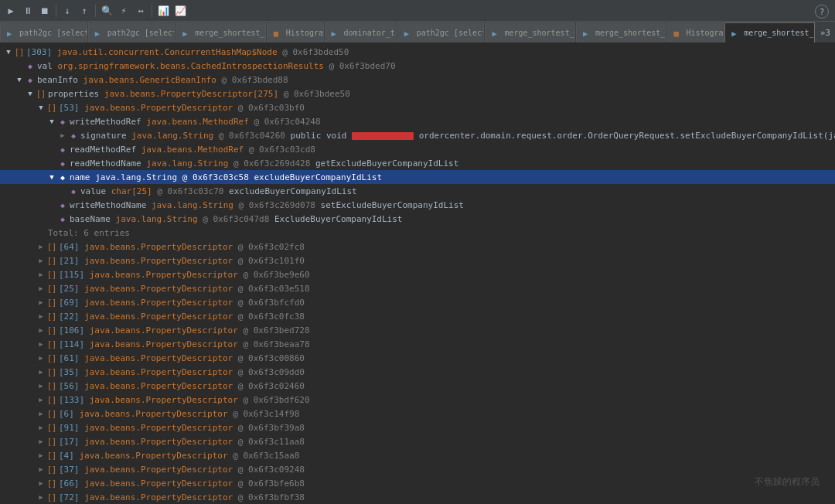  I want to click on tab-9: ▦ Histogram ✕, so click(695, 32).